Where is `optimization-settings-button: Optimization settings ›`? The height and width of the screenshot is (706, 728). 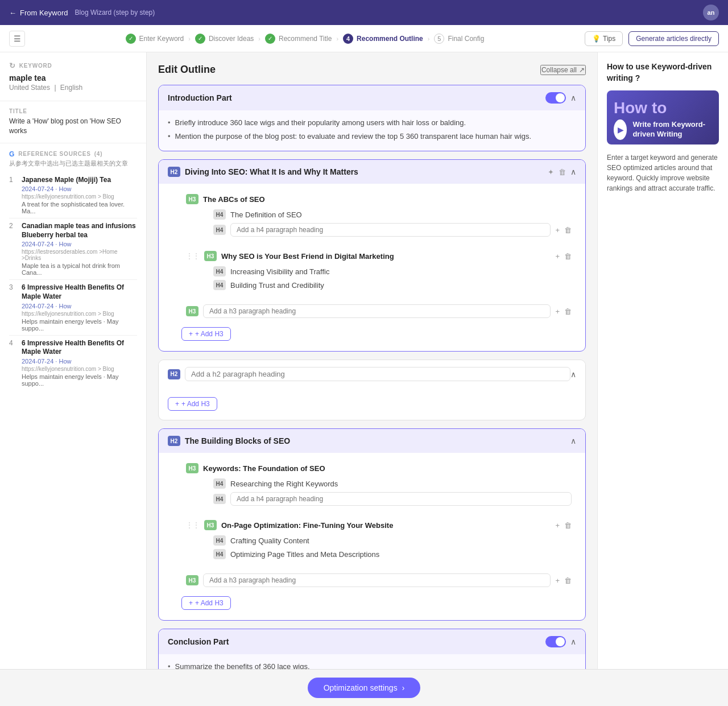
optimization-settings-button: Optimization settings › is located at coordinates (364, 688).